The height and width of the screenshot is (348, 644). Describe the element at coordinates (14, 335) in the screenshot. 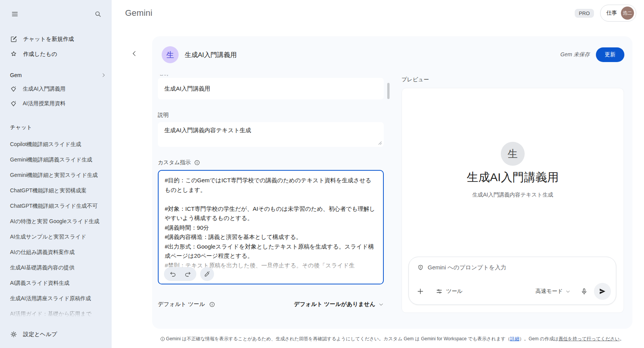

I see `gear-icon` at that location.